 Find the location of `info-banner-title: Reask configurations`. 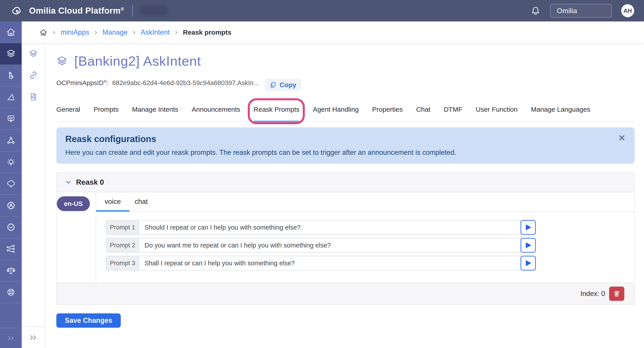

info-banner-title: Reask configurations is located at coordinates (346, 139).